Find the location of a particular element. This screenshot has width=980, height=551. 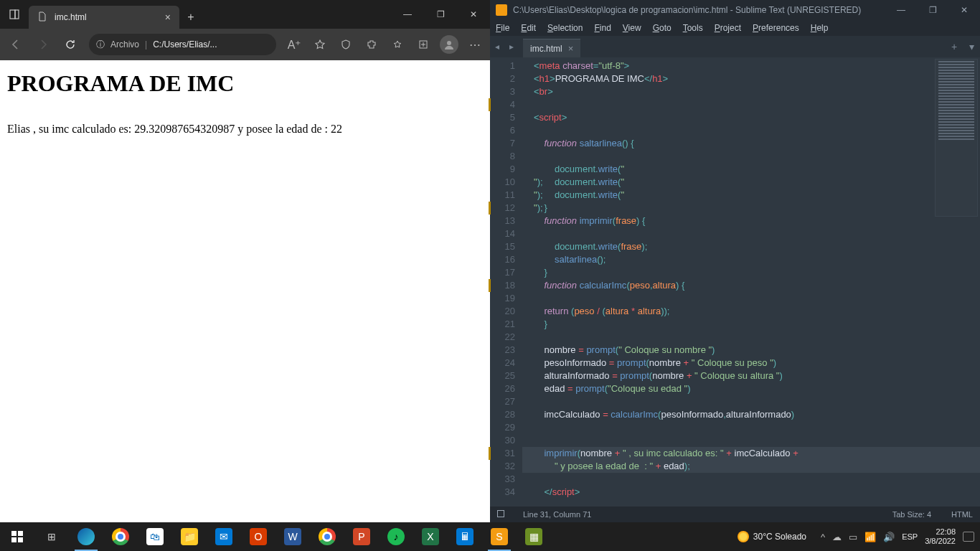

menu-find: Find is located at coordinates (603, 28).